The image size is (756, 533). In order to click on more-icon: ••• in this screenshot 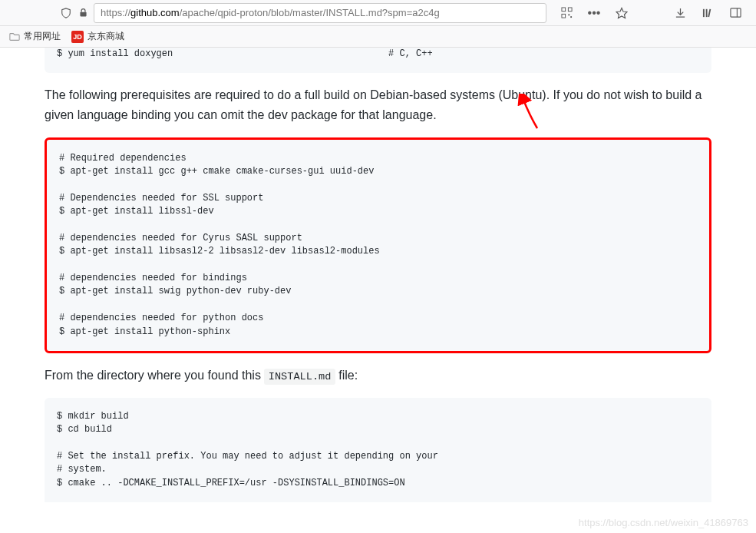, I will do `click(594, 13)`.